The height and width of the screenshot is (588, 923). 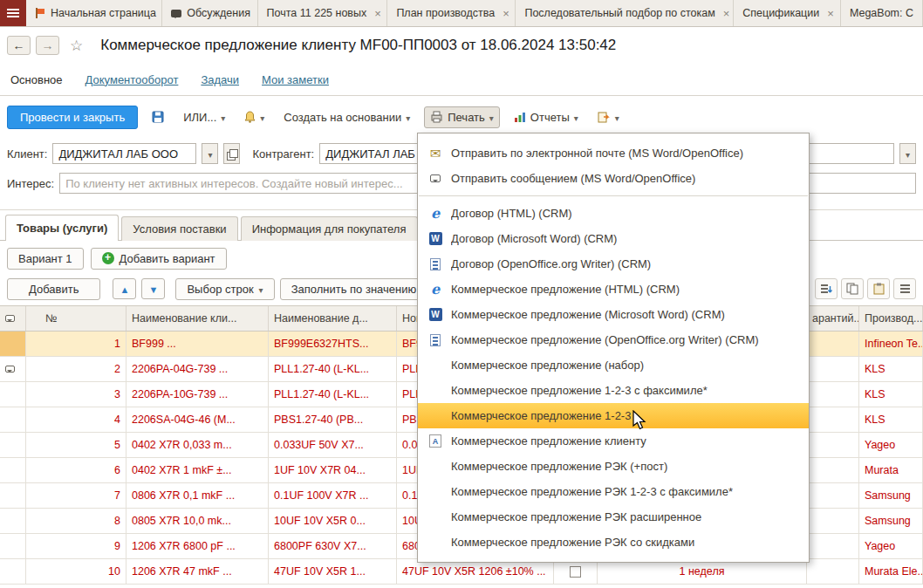 What do you see at coordinates (176, 14) in the screenshot?
I see `discussion-icon` at bounding box center [176, 14].